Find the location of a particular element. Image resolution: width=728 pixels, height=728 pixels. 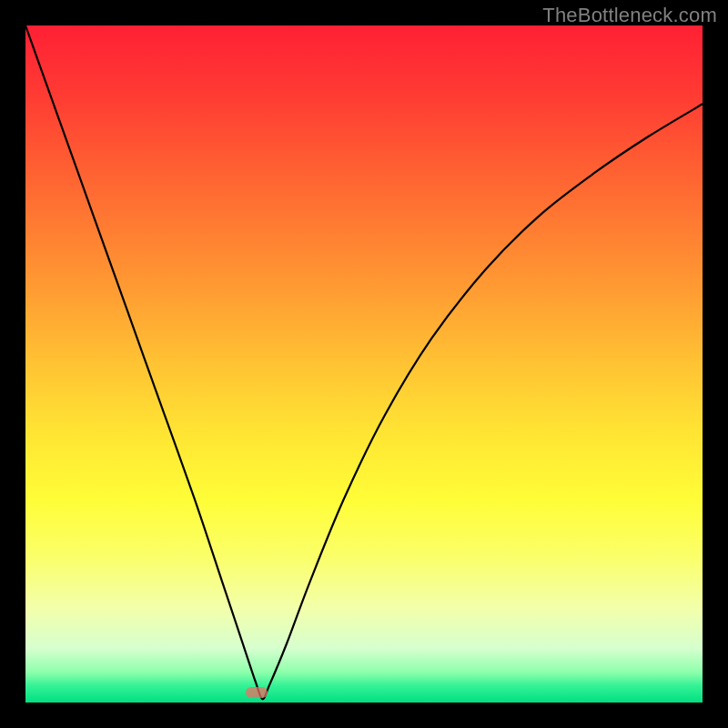

watermark-text: TheBottleneck.com is located at coordinates (630, 15).